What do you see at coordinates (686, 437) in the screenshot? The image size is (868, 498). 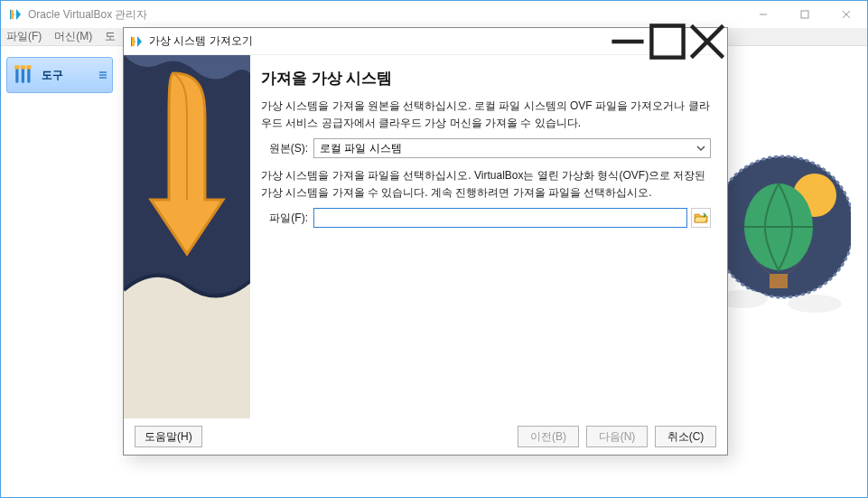 I see `cancel-button: 취소(C)` at bounding box center [686, 437].